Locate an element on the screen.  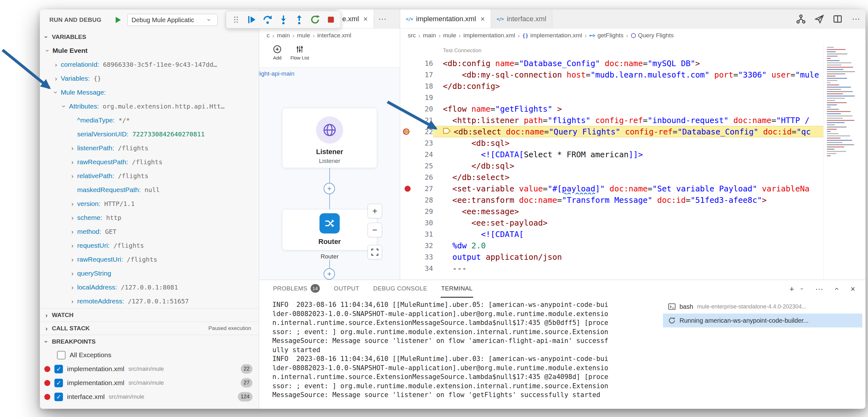
terminal-dropdown-button: › is located at coordinates (802, 289).